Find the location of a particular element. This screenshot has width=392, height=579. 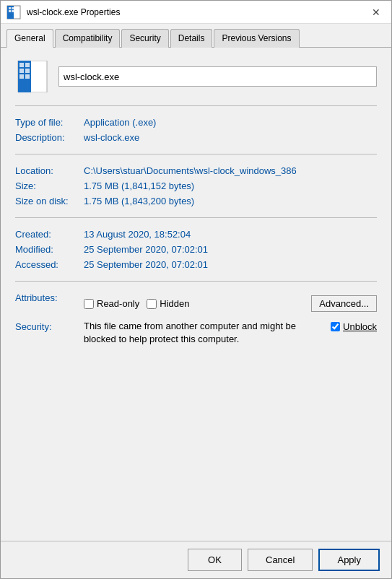

unblock-label: Unblock is located at coordinates (360, 326).